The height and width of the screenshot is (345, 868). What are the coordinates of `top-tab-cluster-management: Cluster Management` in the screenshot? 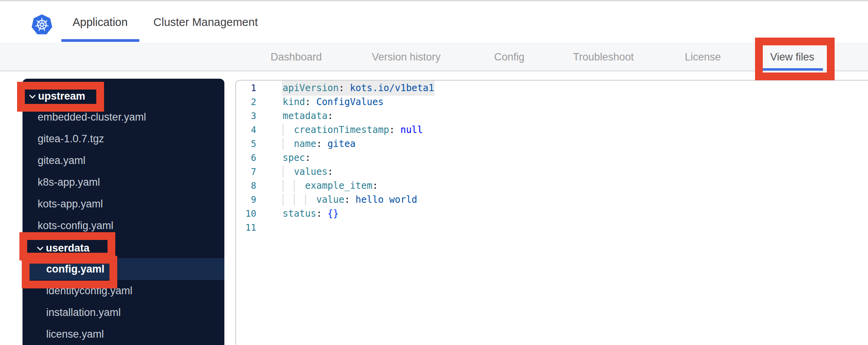 It's located at (206, 22).